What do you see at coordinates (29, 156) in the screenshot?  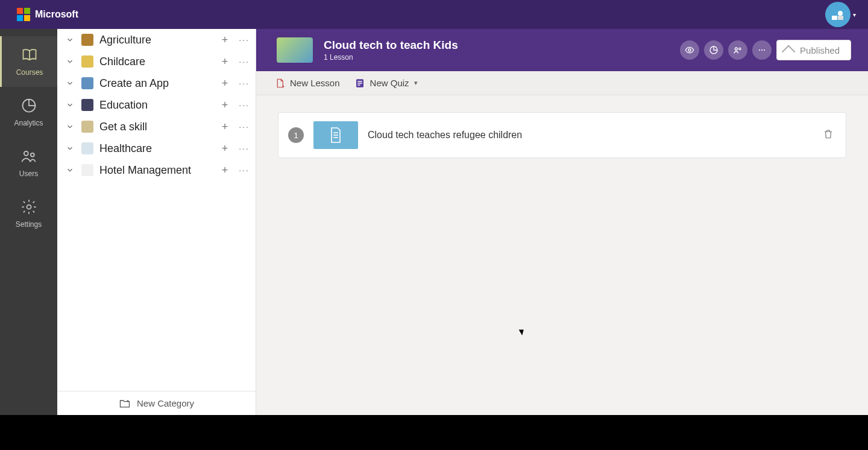 I see `users-icon` at bounding box center [29, 156].